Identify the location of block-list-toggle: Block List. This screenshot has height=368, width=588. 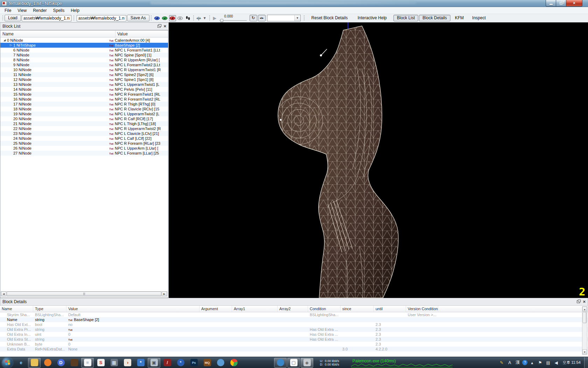
(406, 18).